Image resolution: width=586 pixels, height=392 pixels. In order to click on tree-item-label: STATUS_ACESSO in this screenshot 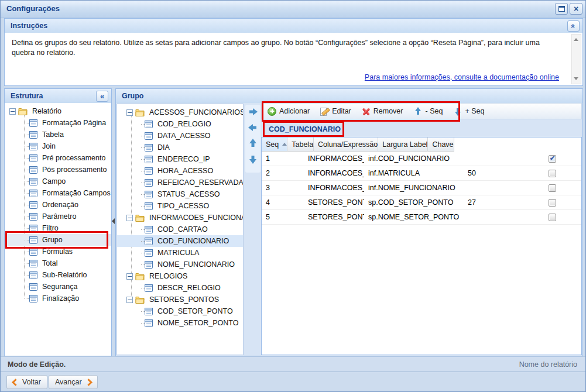, I will do `click(189, 194)`.